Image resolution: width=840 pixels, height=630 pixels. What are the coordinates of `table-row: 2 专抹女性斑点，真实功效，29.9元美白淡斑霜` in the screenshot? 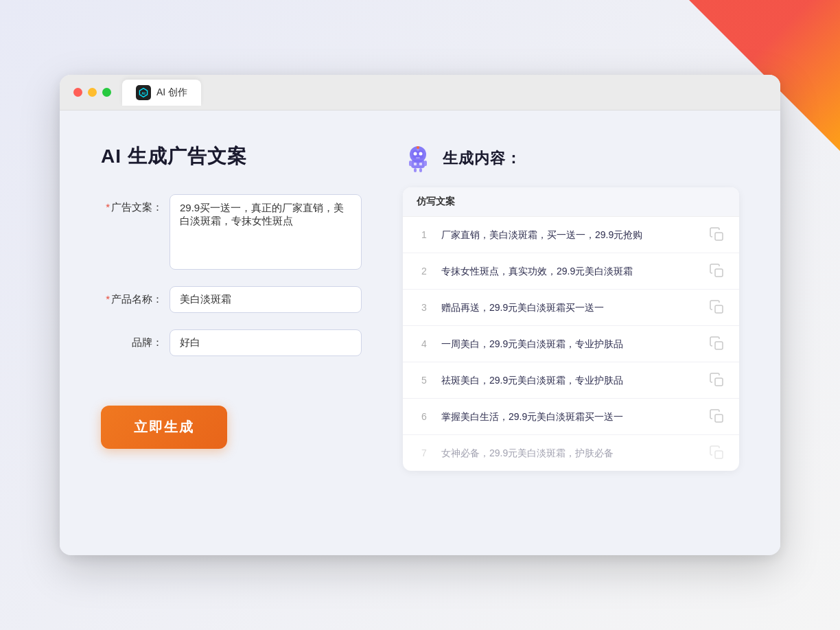 It's located at (571, 272).